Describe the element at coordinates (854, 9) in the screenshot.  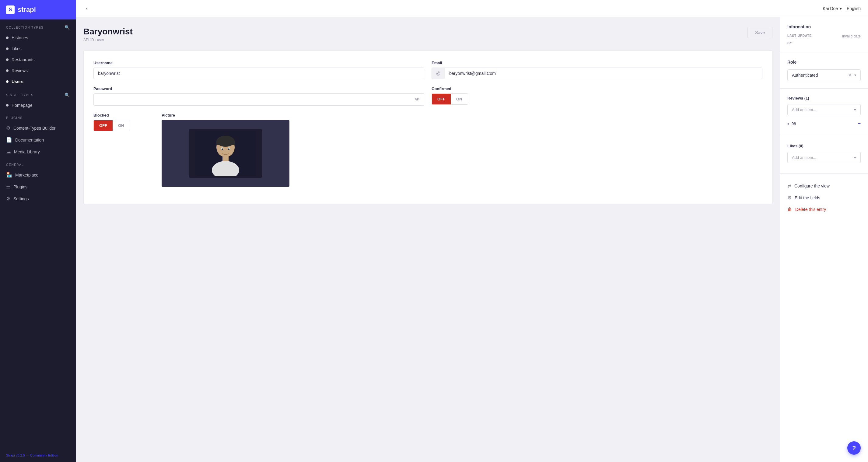
I see `language-selector: English` at that location.